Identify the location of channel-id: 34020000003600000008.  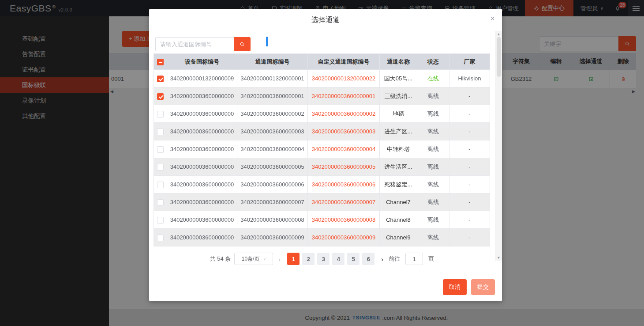
(273, 220).